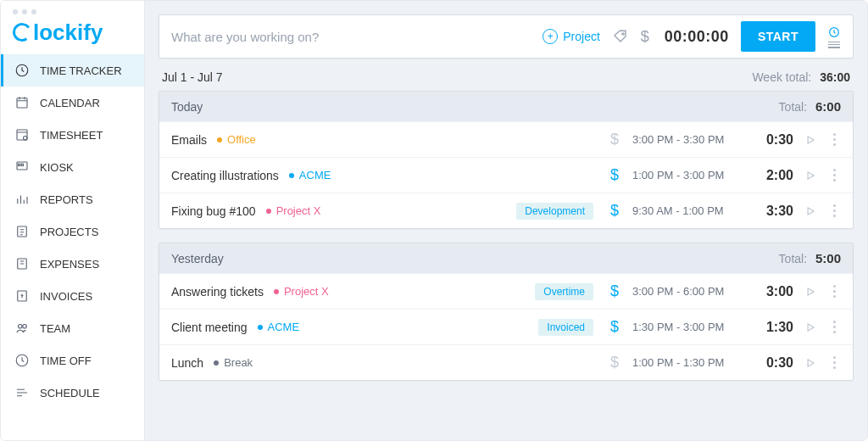 The height and width of the screenshot is (441, 868). I want to click on list-mode-icon, so click(834, 45).